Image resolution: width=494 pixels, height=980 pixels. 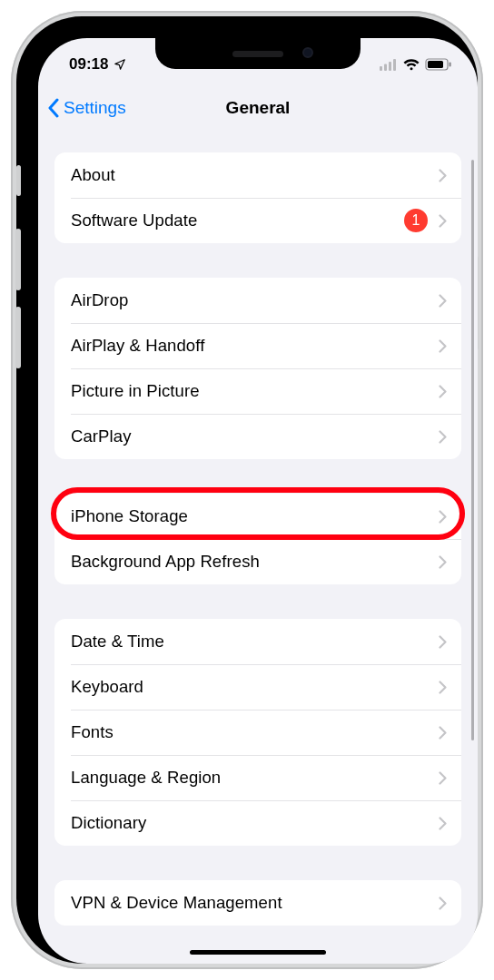 I want to click on row-language-region: Language & Region, so click(x=258, y=778).